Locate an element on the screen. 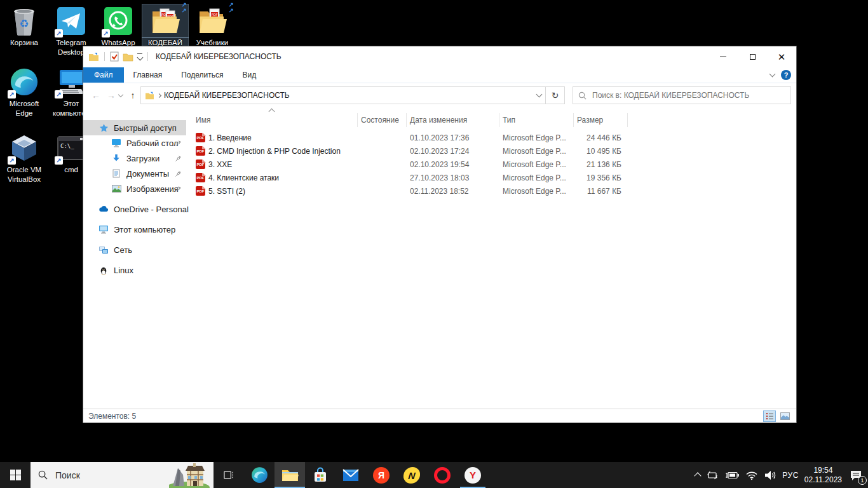 The width and height of the screenshot is (868, 488). tab-share: Поделиться is located at coordinates (202, 75).